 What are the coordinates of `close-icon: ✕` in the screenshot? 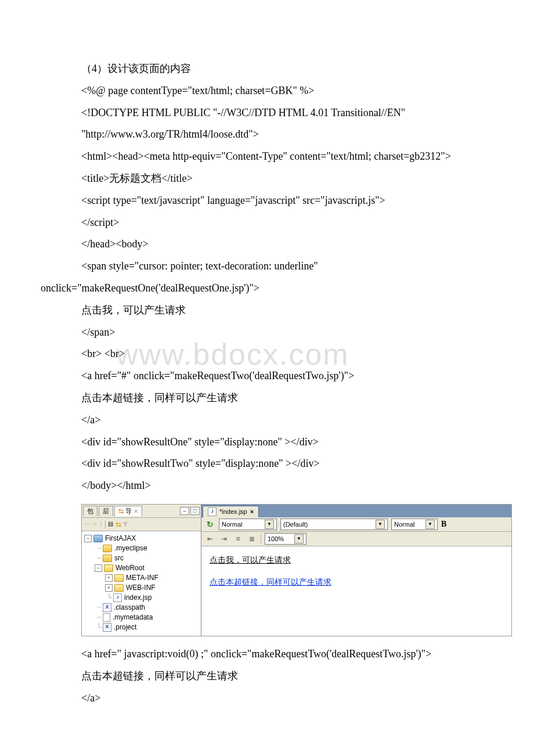 It's located at (136, 511).